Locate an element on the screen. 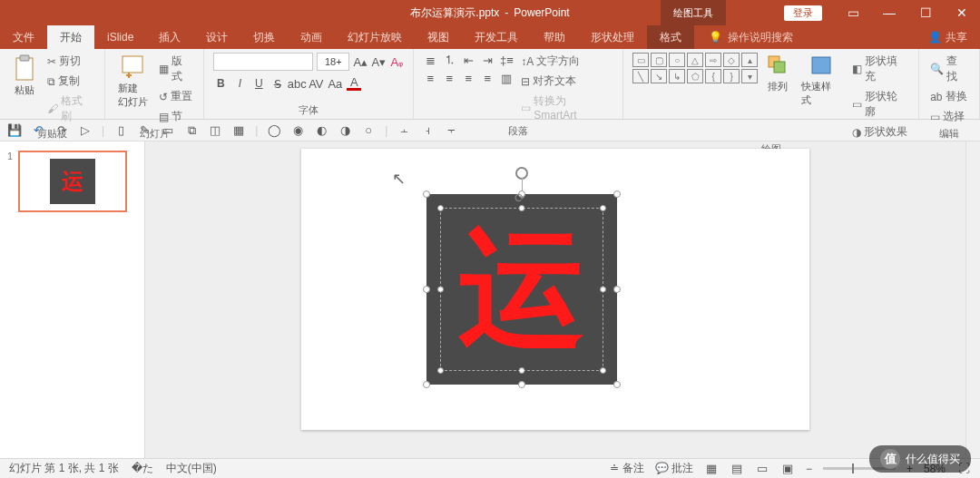 The width and height of the screenshot is (980, 478). shape-hex-icon: ⬠ is located at coordinates (695, 76).